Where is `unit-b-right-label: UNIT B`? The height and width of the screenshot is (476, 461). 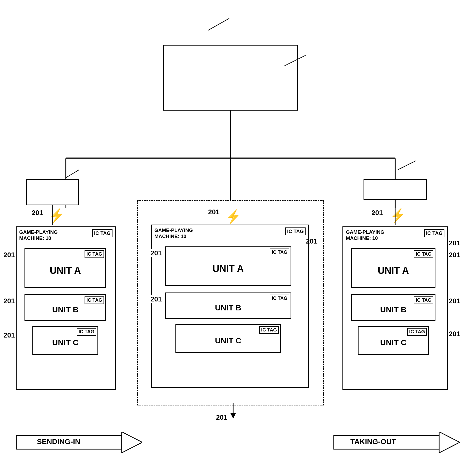
unit-b-right-label: UNIT B is located at coordinates (393, 310).